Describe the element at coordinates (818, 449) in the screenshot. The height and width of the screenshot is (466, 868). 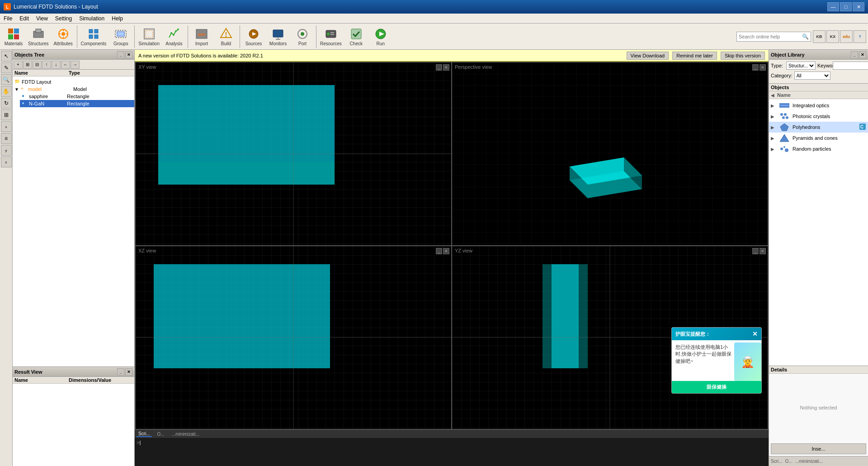
I see `obj-lib-insert-button: Inse...` at that location.